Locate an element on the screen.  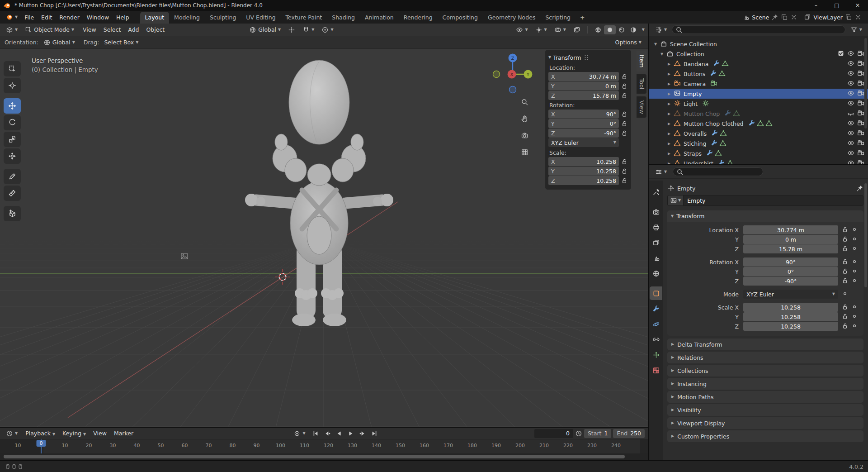
location-x-field: X30.774 m is located at coordinates (584, 76).